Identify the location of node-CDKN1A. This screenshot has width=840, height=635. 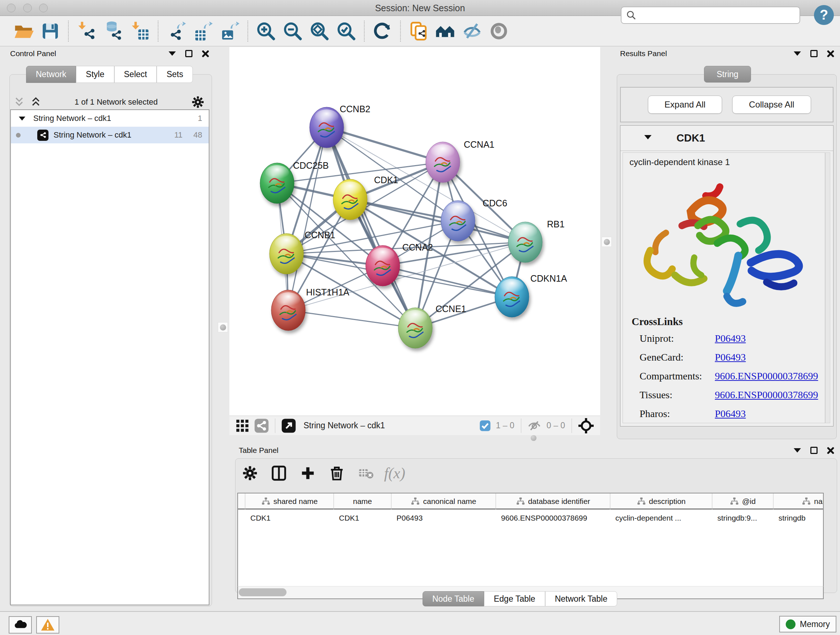
(512, 297).